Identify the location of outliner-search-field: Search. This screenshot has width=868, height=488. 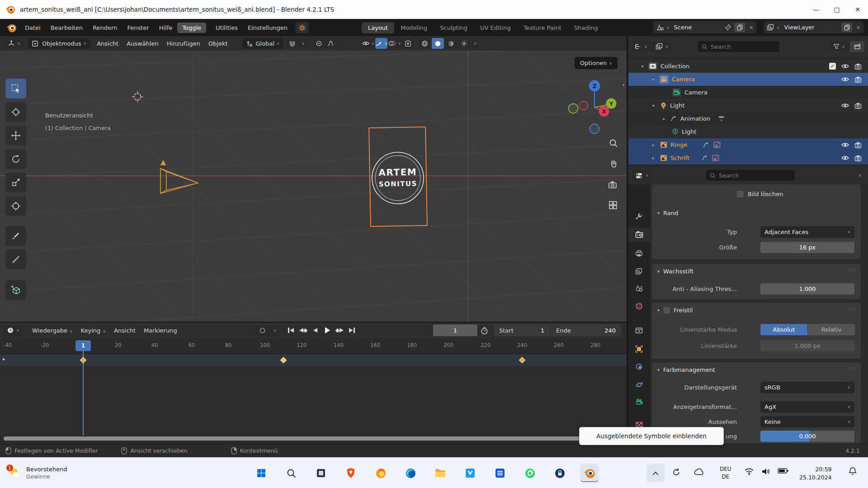
(739, 47).